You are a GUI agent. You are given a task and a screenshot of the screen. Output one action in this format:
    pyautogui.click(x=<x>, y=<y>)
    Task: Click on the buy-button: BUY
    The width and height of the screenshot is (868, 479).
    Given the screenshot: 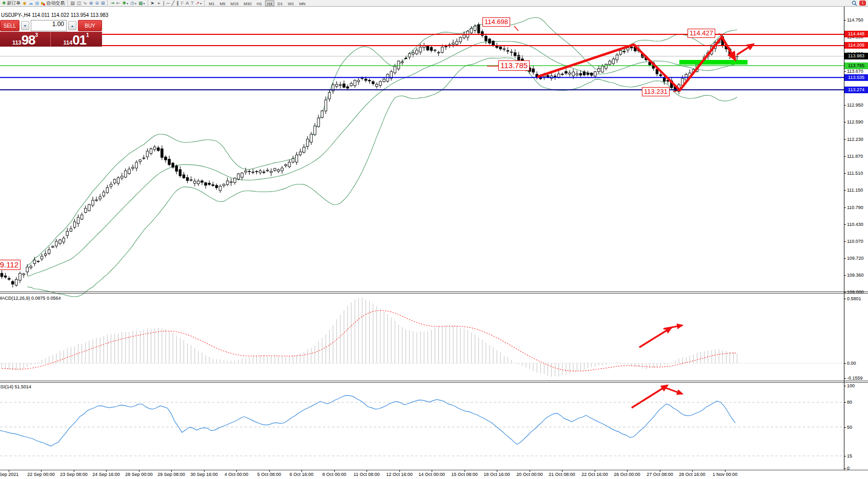 What is the action you would take?
    pyautogui.click(x=90, y=26)
    